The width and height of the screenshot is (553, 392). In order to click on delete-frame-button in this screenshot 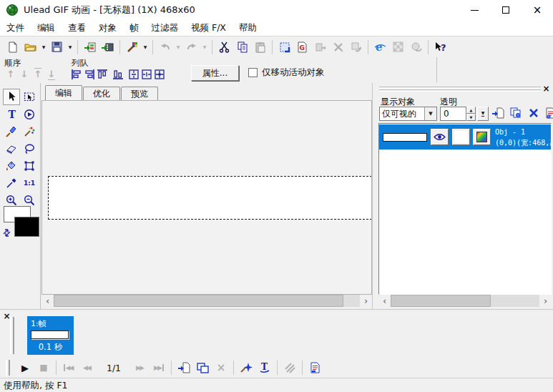, I will do `click(221, 368)`.